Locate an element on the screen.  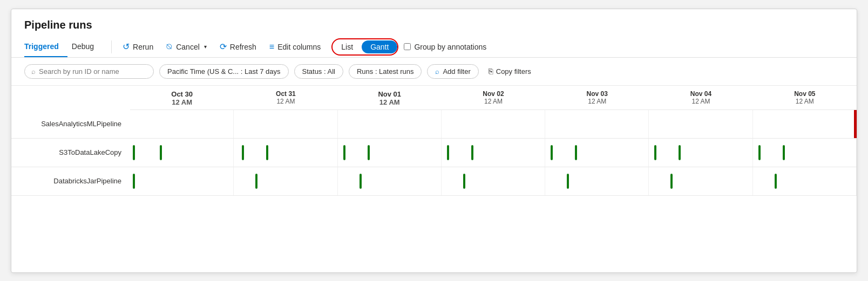
group-by-section: Group by annotations is located at coordinates (445, 47).